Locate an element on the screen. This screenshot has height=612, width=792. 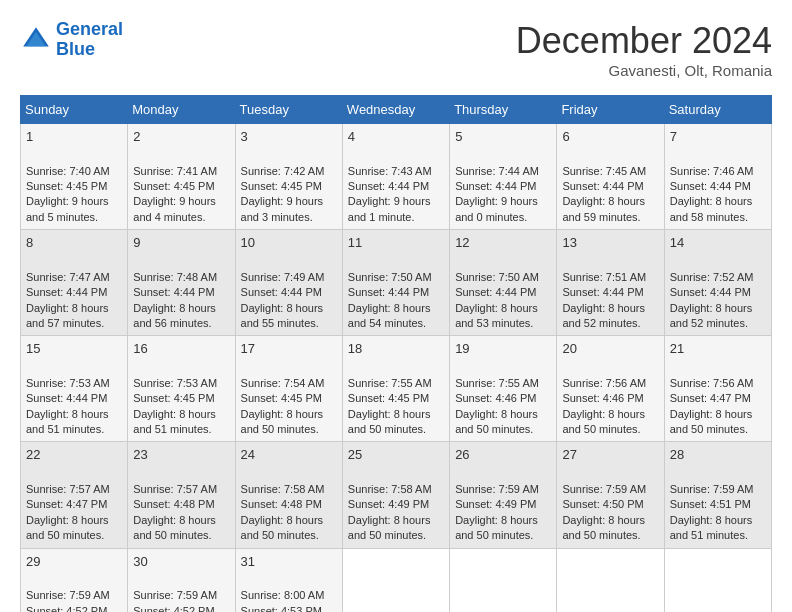
sunset-text: Sunset: 4:48 PM is located at coordinates (174, 504).